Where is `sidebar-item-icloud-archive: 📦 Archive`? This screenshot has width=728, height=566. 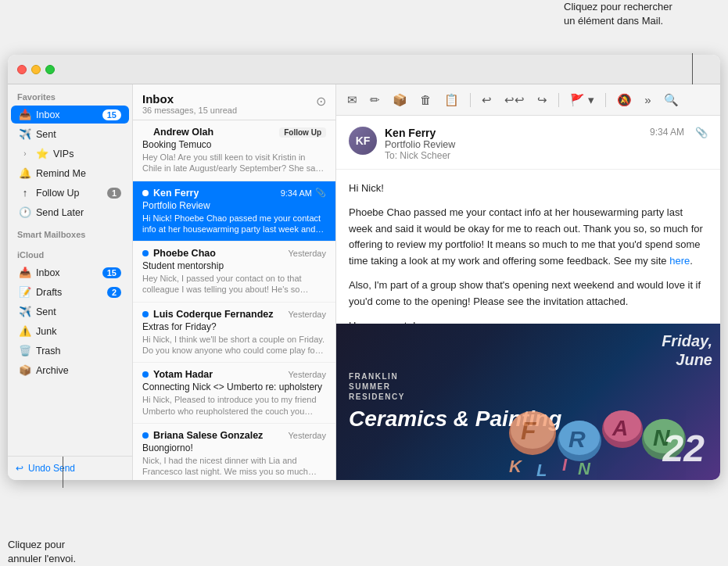 sidebar-item-icloud-archive: 📦 Archive is located at coordinates (70, 371).